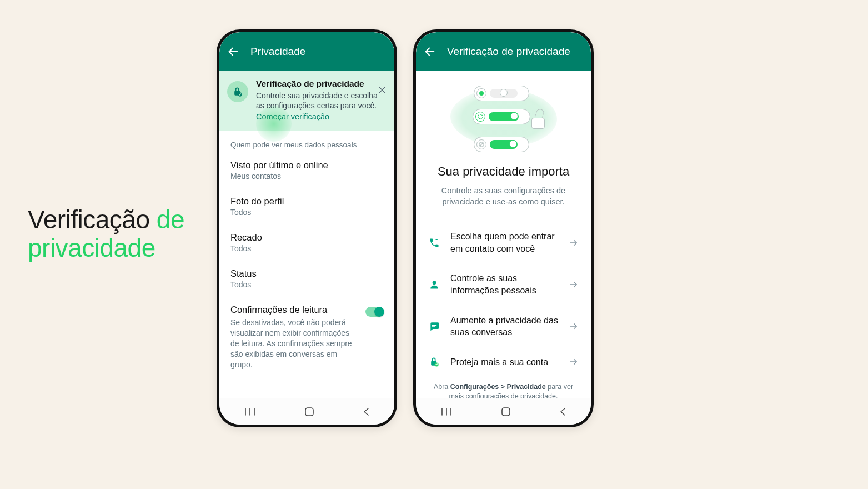  What do you see at coordinates (278, 52) in the screenshot?
I see `app-bar-title: Privacidade` at bounding box center [278, 52].